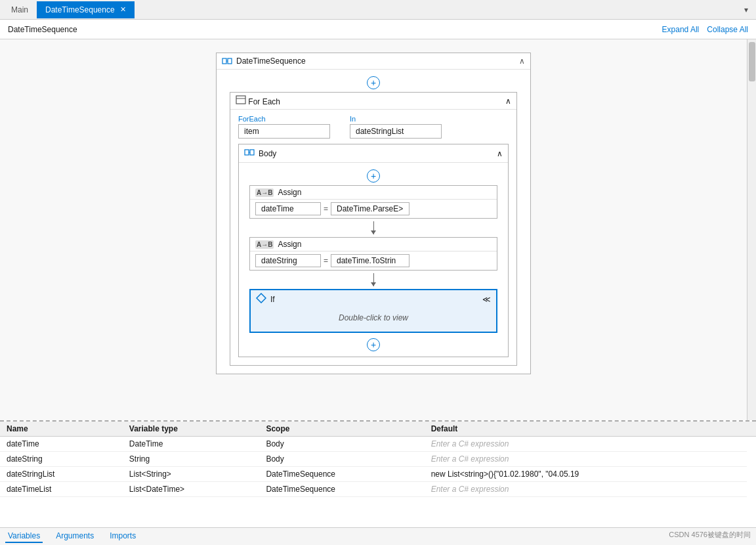 The height and width of the screenshot is (545, 756). I want to click on body-title: Body, so click(260, 154).